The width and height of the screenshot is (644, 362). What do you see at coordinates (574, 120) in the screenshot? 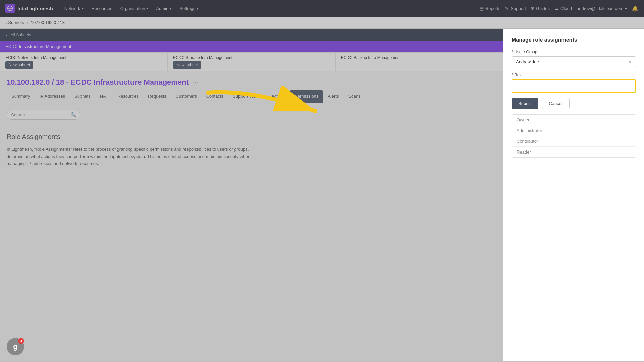
I see `role-option-owner: Owner` at bounding box center [574, 120].